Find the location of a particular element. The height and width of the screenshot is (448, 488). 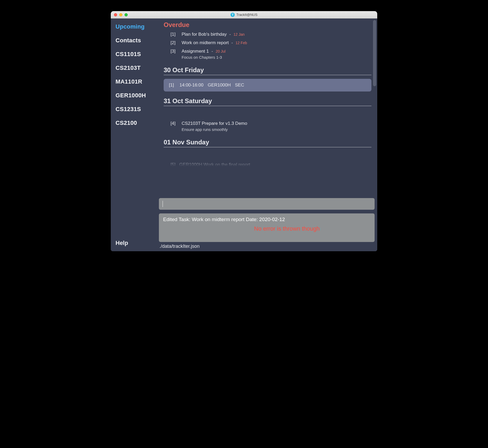

section-title-day: 31 Oct Saturday is located at coordinates (268, 101).